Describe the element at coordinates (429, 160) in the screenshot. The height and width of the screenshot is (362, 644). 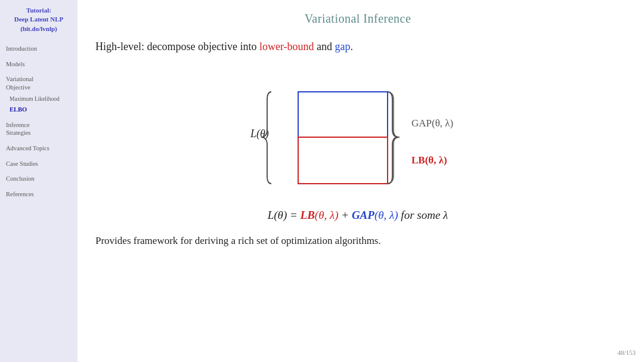
I see `lb-diagram-label: LB(θ, λ)` at that location.